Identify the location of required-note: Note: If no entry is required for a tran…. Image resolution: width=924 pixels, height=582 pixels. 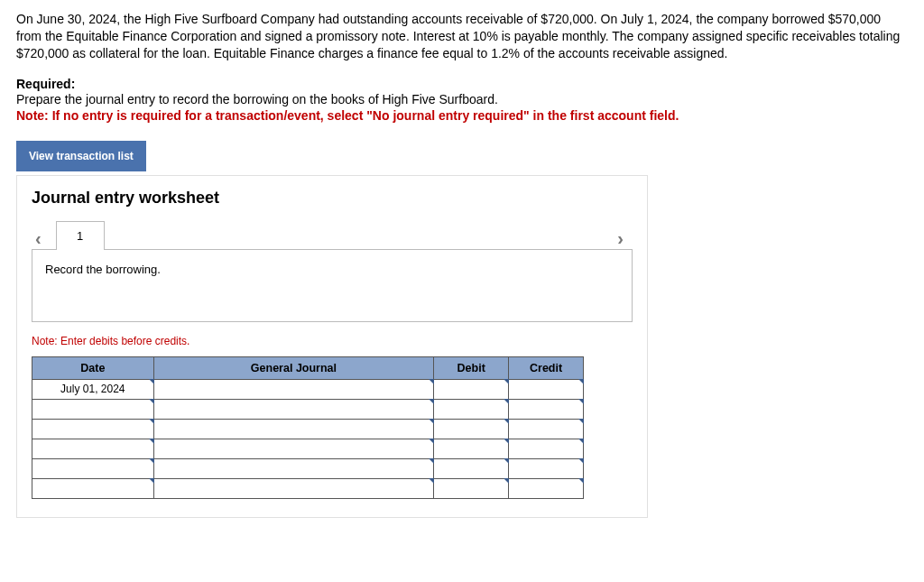
(462, 115).